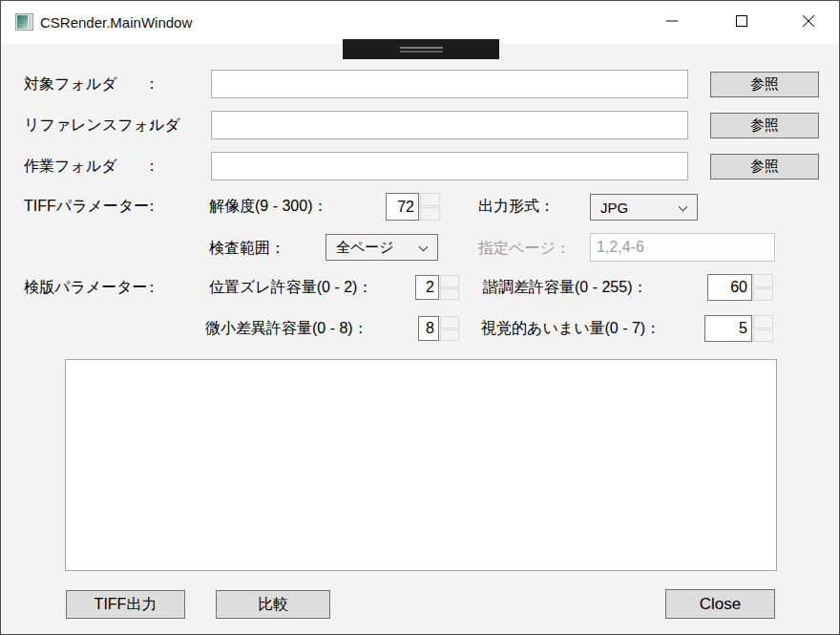 The width and height of the screenshot is (840, 635). What do you see at coordinates (742, 21) in the screenshot?
I see `maximize-icon` at bounding box center [742, 21].